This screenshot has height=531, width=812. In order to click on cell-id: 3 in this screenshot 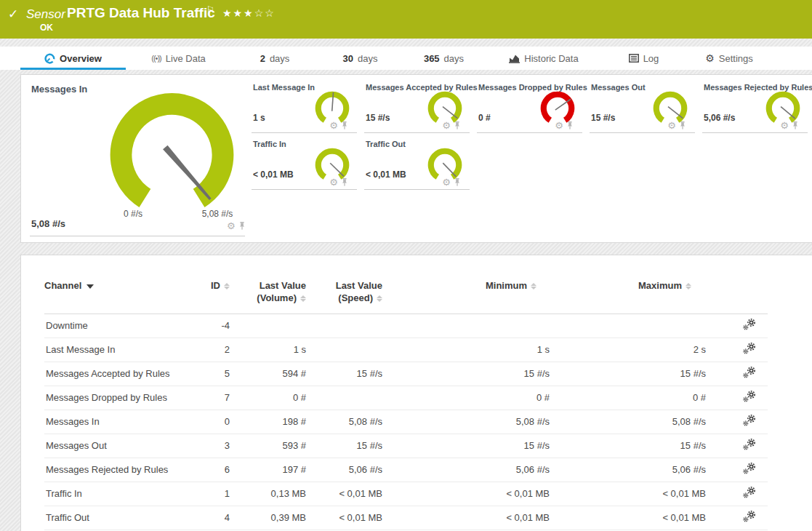, I will do `click(209, 445)`.